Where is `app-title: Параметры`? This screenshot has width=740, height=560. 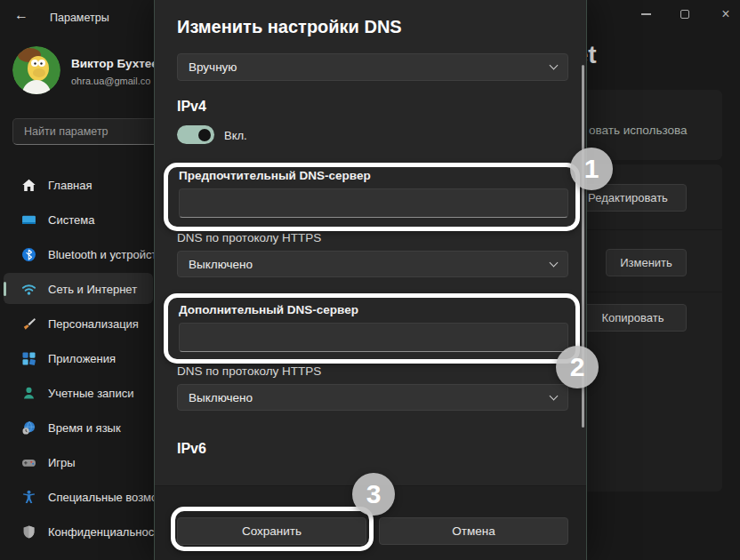
app-title: Параметры is located at coordinates (80, 18).